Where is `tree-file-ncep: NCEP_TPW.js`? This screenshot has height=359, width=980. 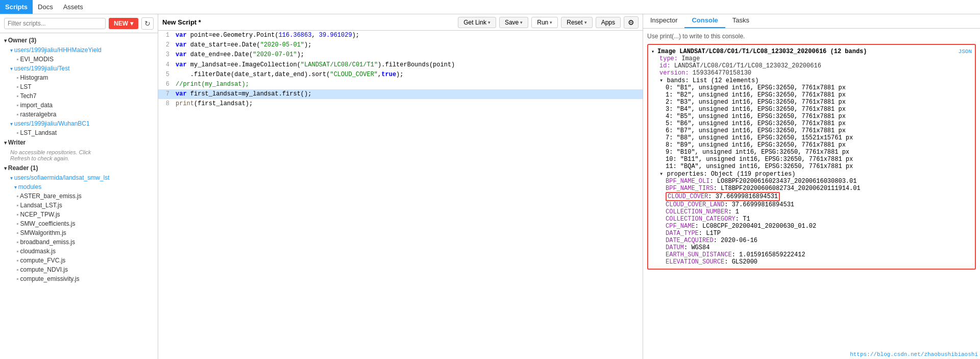
tree-file-ncep: NCEP_TPW.js is located at coordinates (79, 214).